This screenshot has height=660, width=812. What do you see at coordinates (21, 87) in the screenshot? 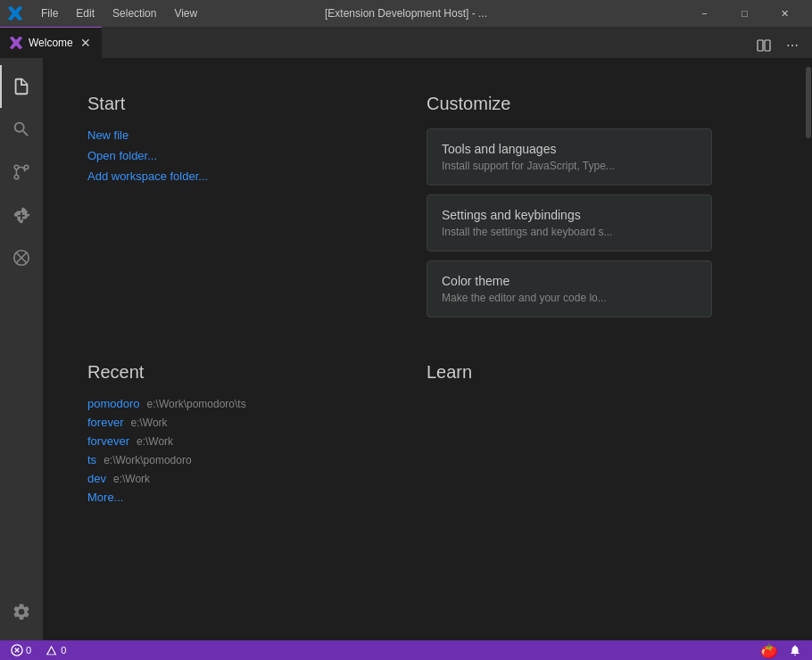
I see `activity-explorer` at bounding box center [21, 87].